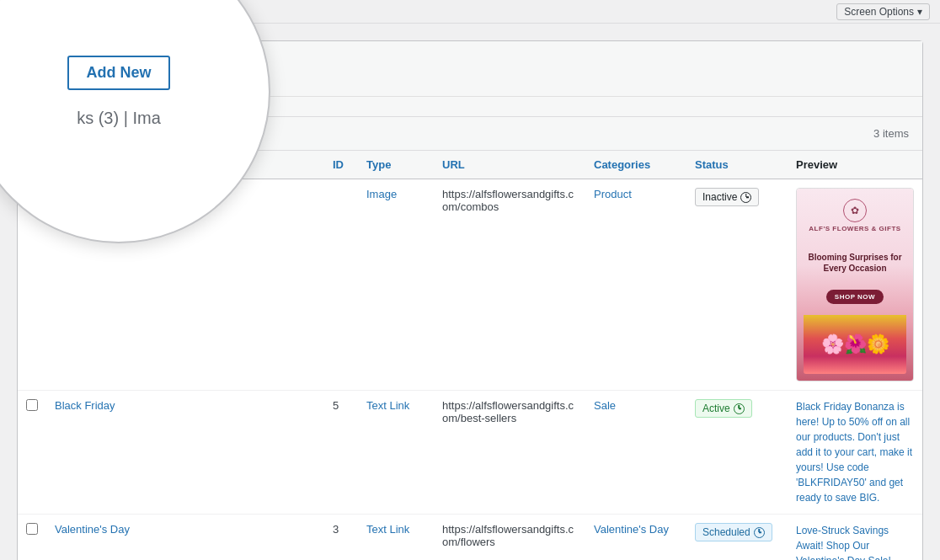  Describe the element at coordinates (636, 285) in the screenshot. I see `td-categories-1: Product` at that location.